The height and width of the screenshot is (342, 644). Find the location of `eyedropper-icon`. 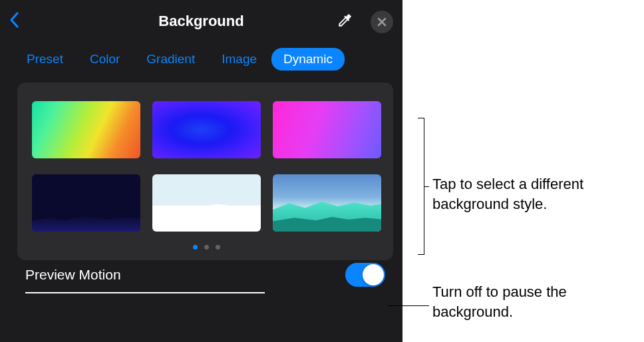

eyedropper-icon is located at coordinates (345, 21).